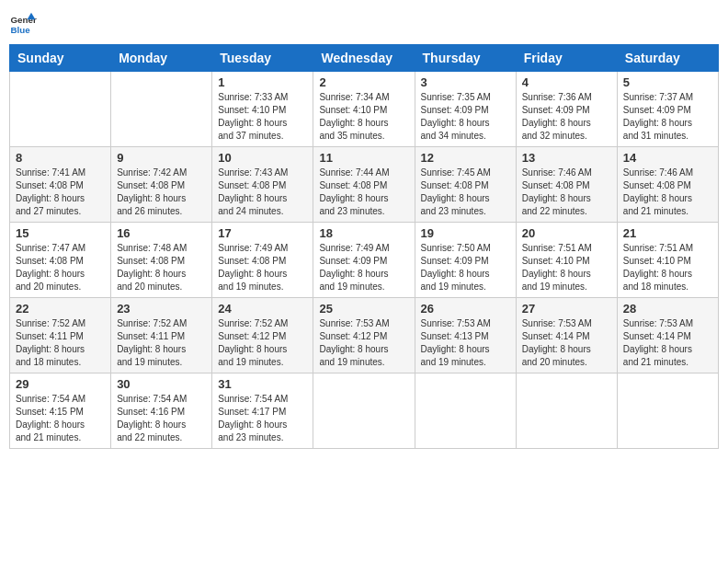  Describe the element at coordinates (667, 336) in the screenshot. I see `calendar-cell: 28Sunrise: 7:53 AMSunset: 4:14 PMDayligh…` at that location.